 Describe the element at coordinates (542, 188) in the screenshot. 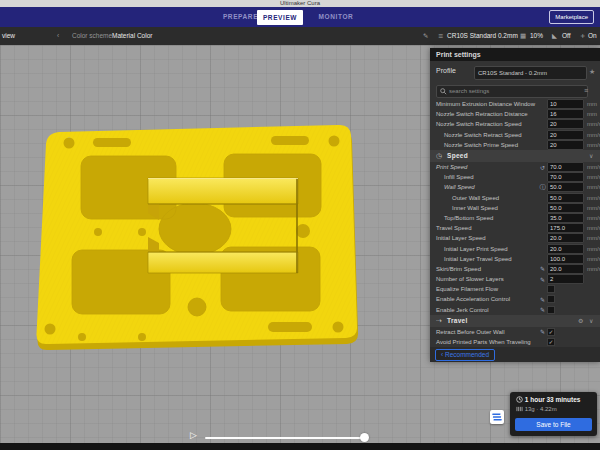

I see `info-icon: ⓘ` at that location.